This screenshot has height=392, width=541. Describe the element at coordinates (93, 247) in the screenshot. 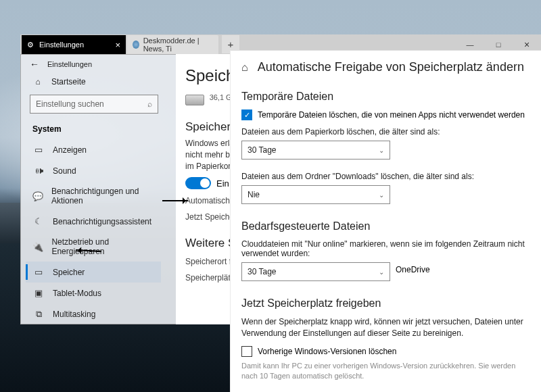

I see `sidebar-item-power: 🔌Netzbetrieb und Energiesparen` at that location.